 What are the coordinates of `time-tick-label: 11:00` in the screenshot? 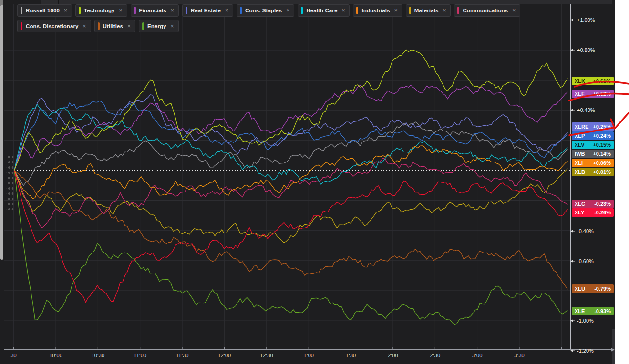 It's located at (140, 355).